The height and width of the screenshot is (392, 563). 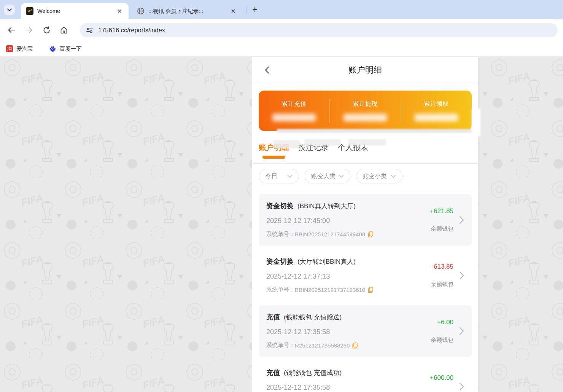 I want to click on bookmark-aitaobao: 淘 爱淘宝, so click(x=20, y=49).